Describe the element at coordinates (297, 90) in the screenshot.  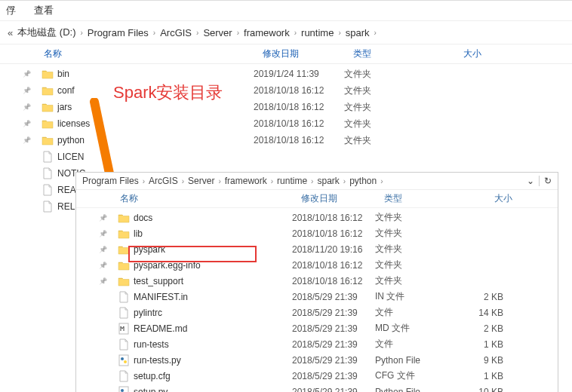
I see `table-row: 📌conf2018/10/18 16:12文件夹` at that location.